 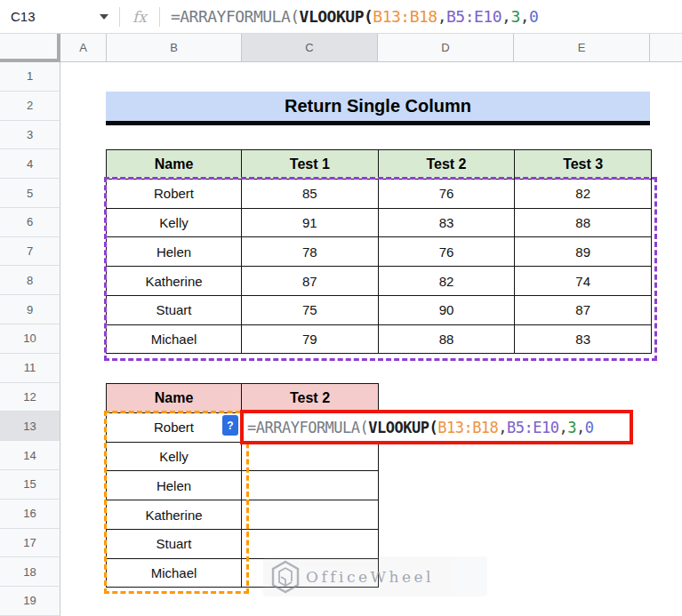 What do you see at coordinates (666, 48) in the screenshot?
I see `column-header-blank` at bounding box center [666, 48].